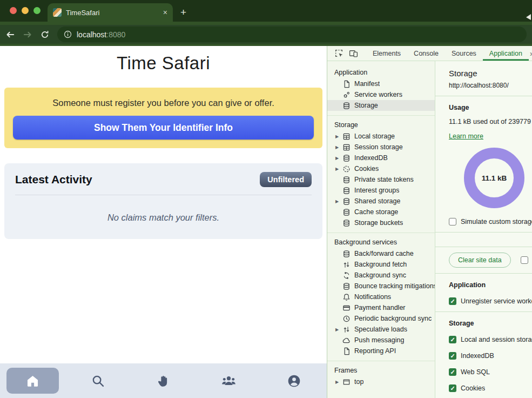  Describe the element at coordinates (387, 53) in the screenshot. I see `tab-elements: Elements` at that location.